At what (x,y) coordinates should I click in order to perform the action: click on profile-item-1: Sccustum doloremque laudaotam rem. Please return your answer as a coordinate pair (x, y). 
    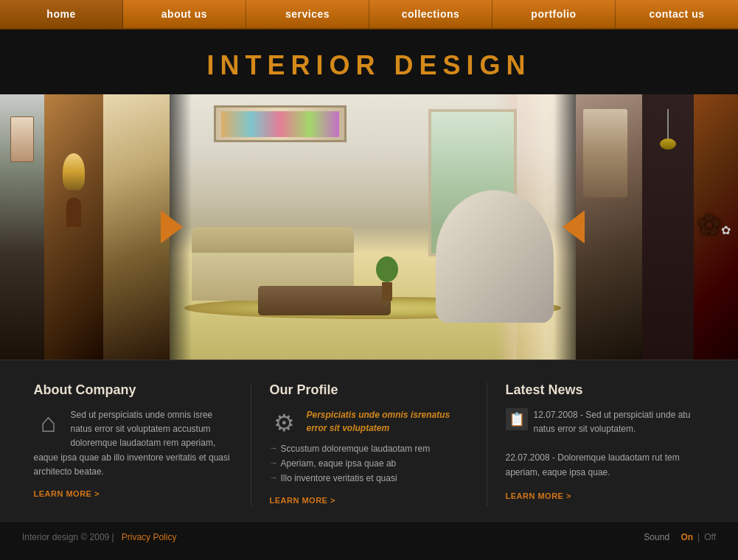
    Looking at the image, I should click on (369, 449).